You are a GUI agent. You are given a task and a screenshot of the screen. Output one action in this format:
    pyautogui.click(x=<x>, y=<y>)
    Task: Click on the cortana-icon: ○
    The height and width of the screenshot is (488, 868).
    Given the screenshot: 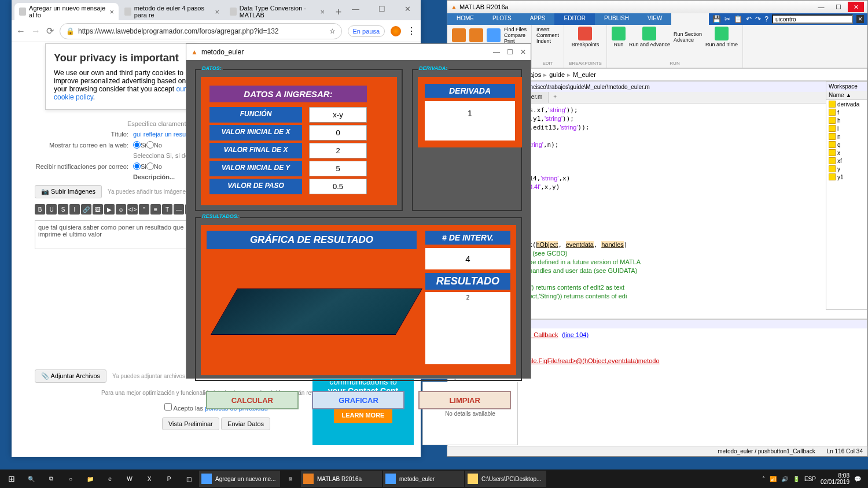 What is the action you would take?
    pyautogui.click(x=71, y=479)
    